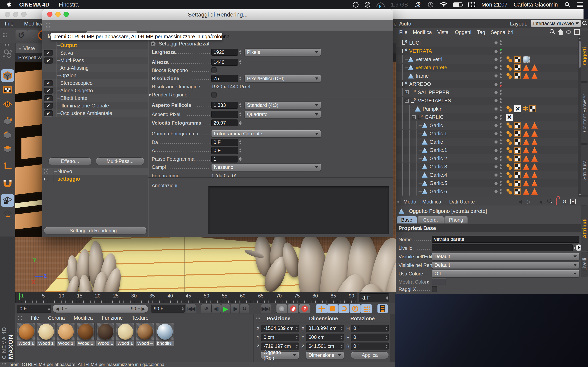 This screenshot has height=367, width=588. I want to click on mat-menu-modifica: Modifica, so click(83, 318).